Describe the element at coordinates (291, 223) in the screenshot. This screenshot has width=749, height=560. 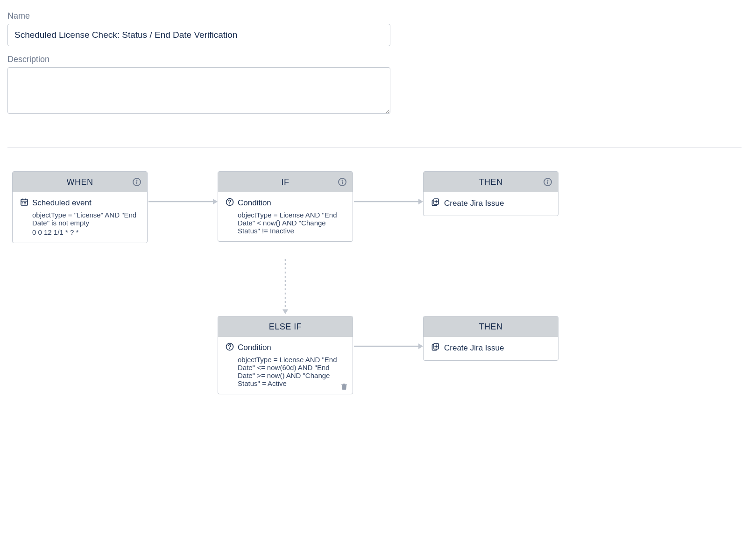
I see `if-query: objectType = License AND "End Date" < no…` at that location.